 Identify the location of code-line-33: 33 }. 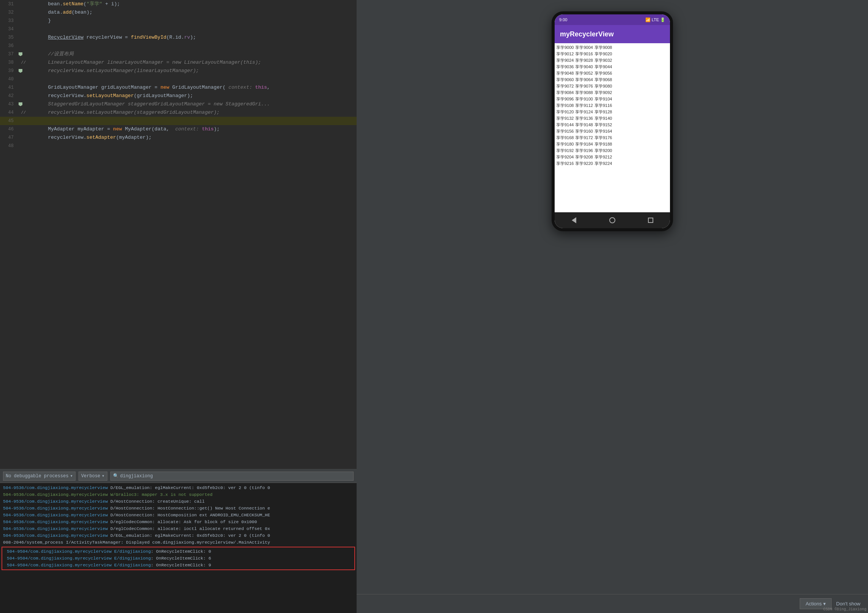
(178, 21).